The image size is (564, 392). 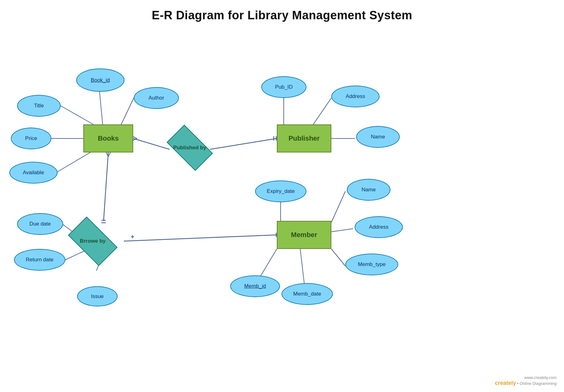 I want to click on watermark-tagline: • Online Diagramming, so click(x=537, y=383).